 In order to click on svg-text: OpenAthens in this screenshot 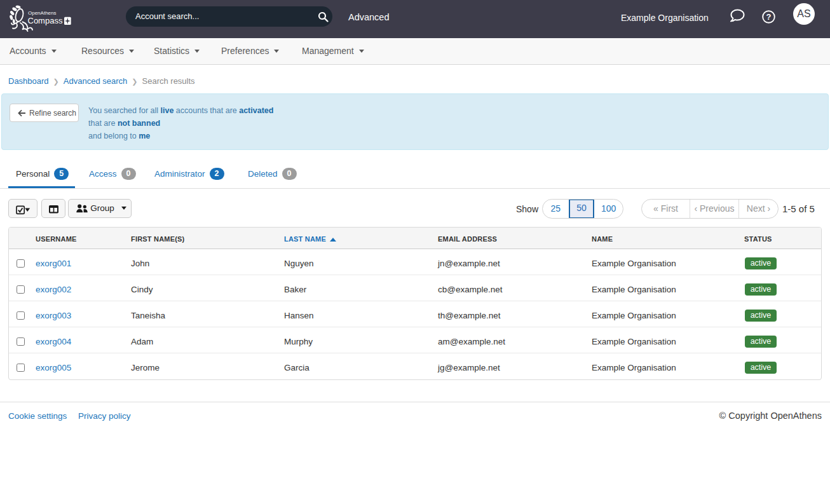, I will do `click(42, 13)`.